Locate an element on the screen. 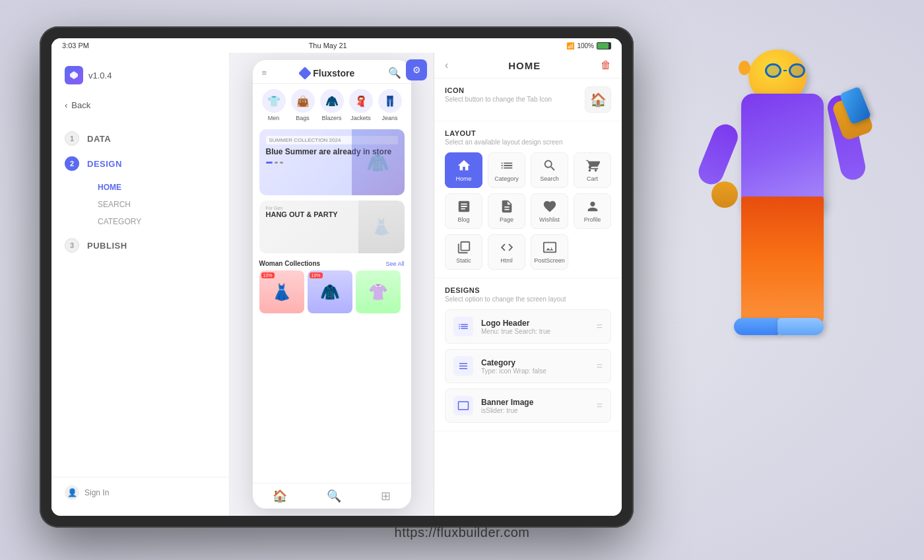 The width and height of the screenshot is (924, 560). banner-1-image: 🧥 is located at coordinates (378, 162).